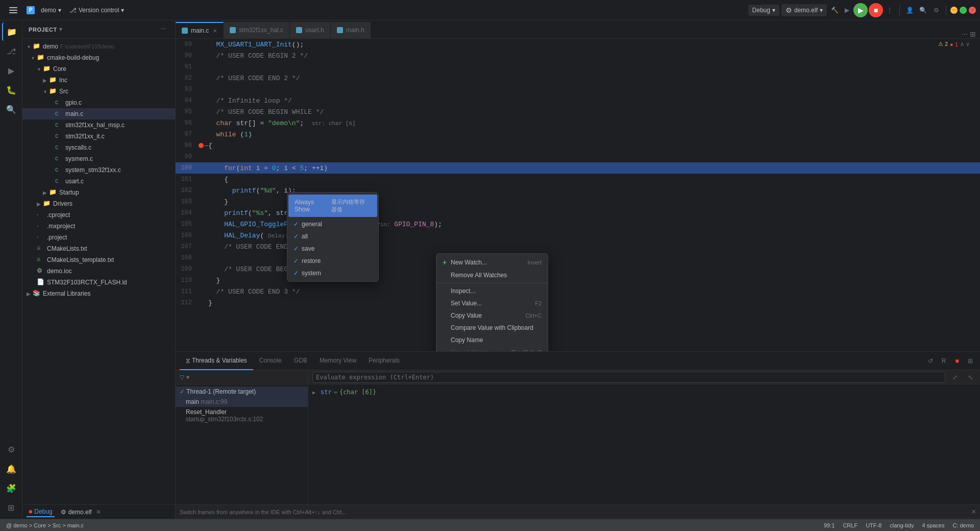 This screenshot has height=531, width=980. I want to click on submenu-save: ✓ save, so click(333, 249).